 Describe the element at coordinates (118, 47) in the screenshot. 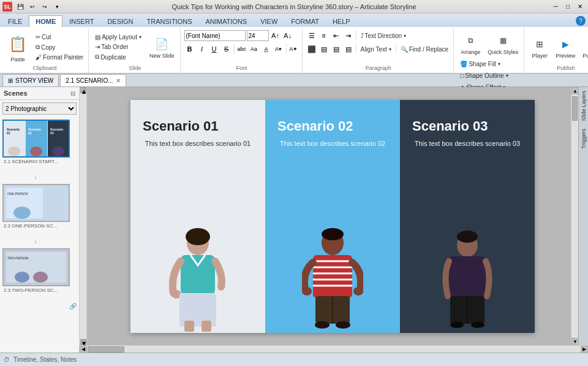

I see `tab-order-button: ⇥ Tab Order` at that location.